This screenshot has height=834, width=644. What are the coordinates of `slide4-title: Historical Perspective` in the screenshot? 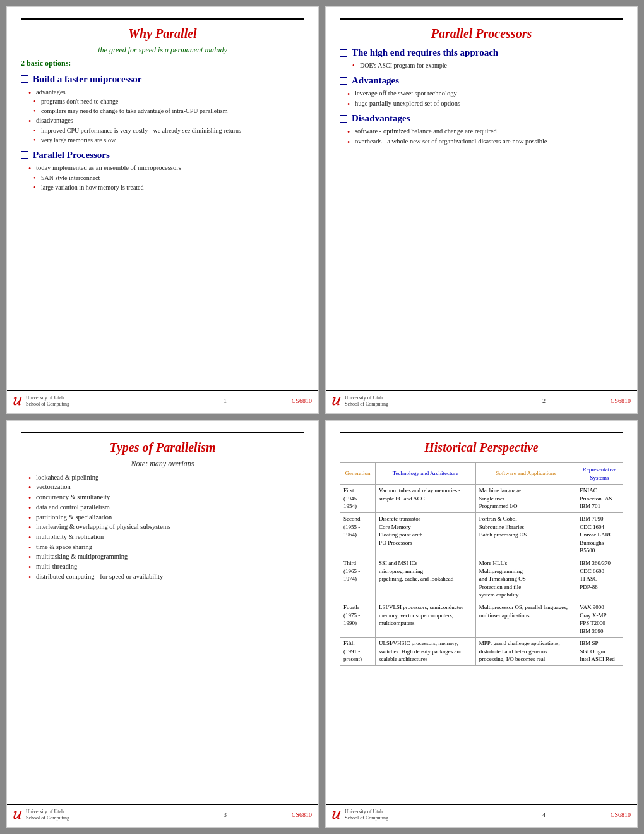 It's located at (481, 447).